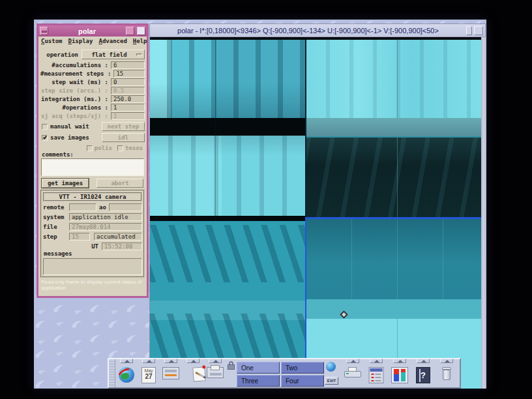 Image resolution: width=532 pixels, height=399 pixels. I want to click on get-images-button: get images, so click(65, 183).